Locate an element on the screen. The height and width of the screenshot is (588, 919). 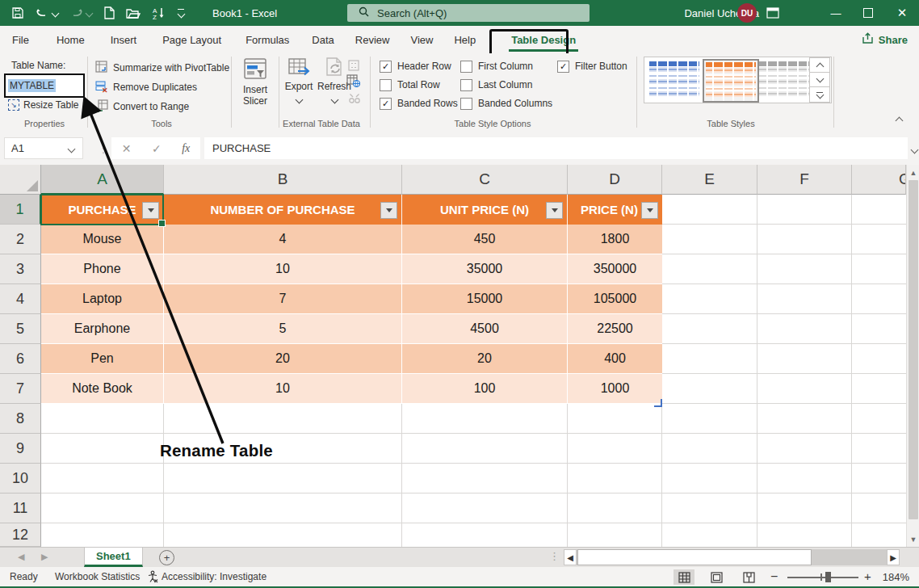
gallery-scroll-up is located at coordinates (820, 65).